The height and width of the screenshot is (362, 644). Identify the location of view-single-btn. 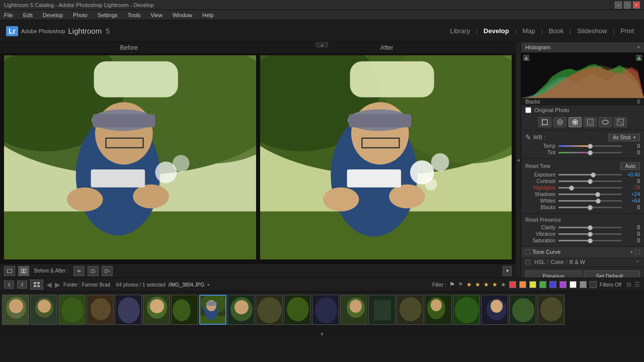
(10, 271).